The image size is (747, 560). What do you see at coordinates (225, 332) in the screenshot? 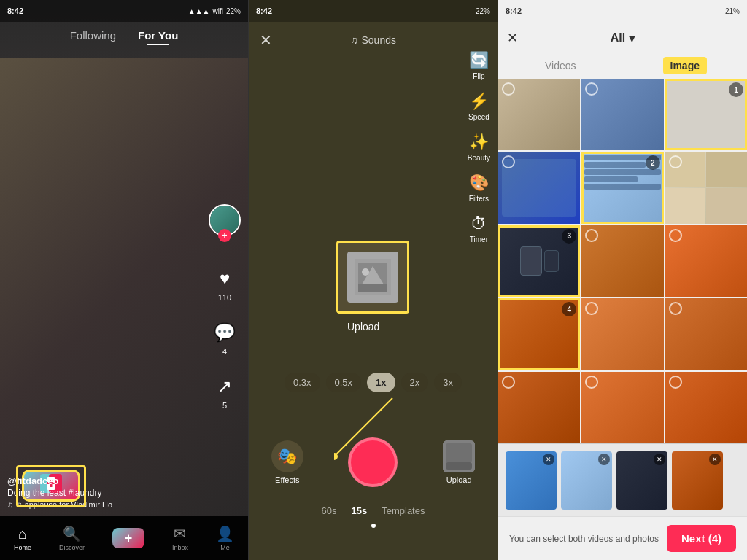
I see `comment-icon: 💬` at bounding box center [225, 332].